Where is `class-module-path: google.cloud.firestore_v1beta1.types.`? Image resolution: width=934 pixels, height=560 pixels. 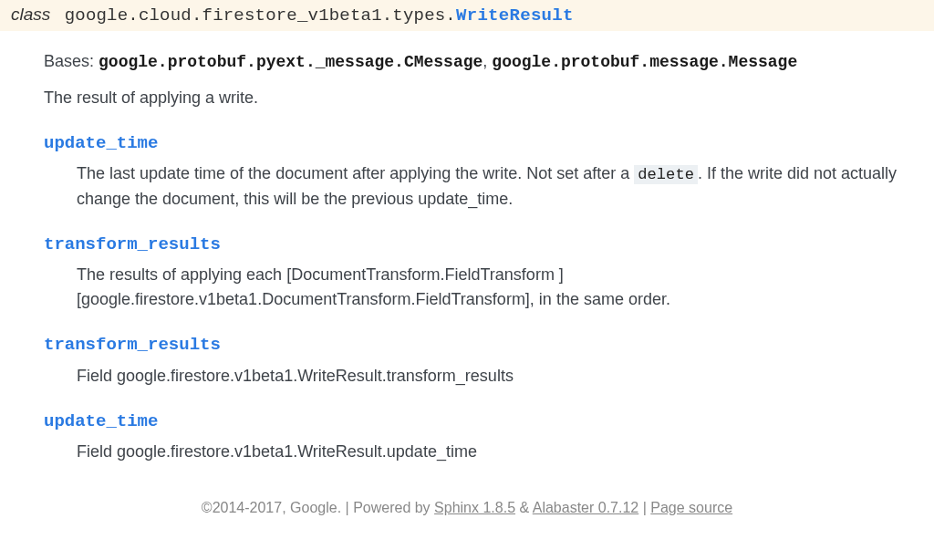
class-module-path: google.cloud.firestore_v1beta1.types. is located at coordinates (261, 16).